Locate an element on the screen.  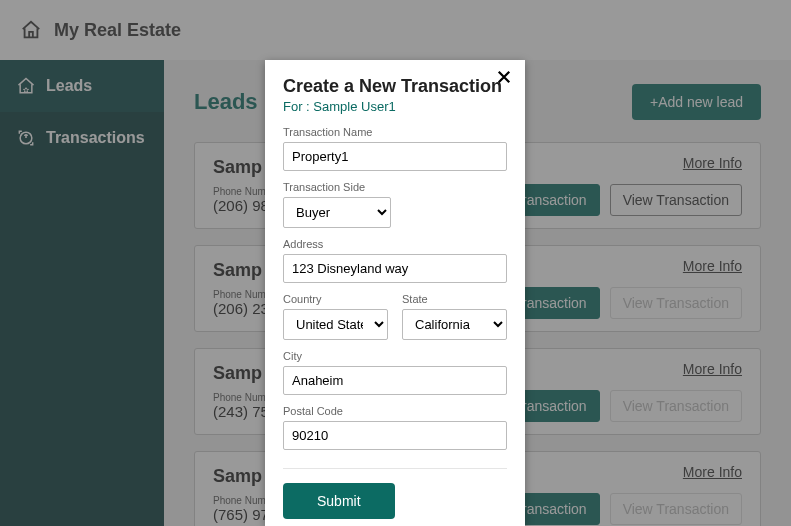
label-country: Country is located at coordinates (336, 299).